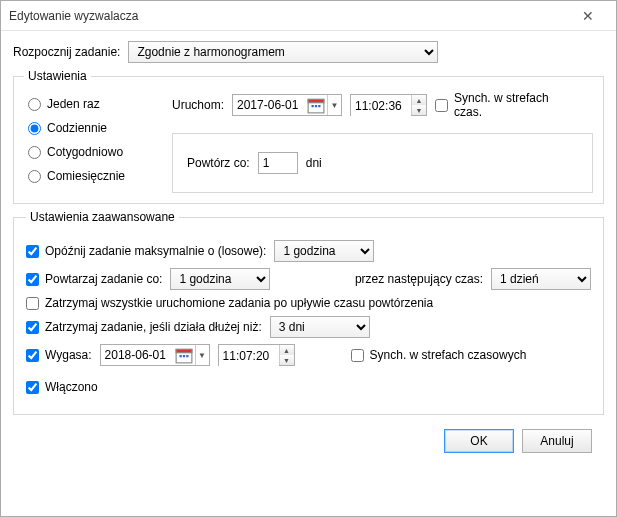  What do you see at coordinates (230, 303) in the screenshot?
I see `stop-all-checkbox: Zatrzymaj wszystkie uruchomione zadania …` at bounding box center [230, 303].